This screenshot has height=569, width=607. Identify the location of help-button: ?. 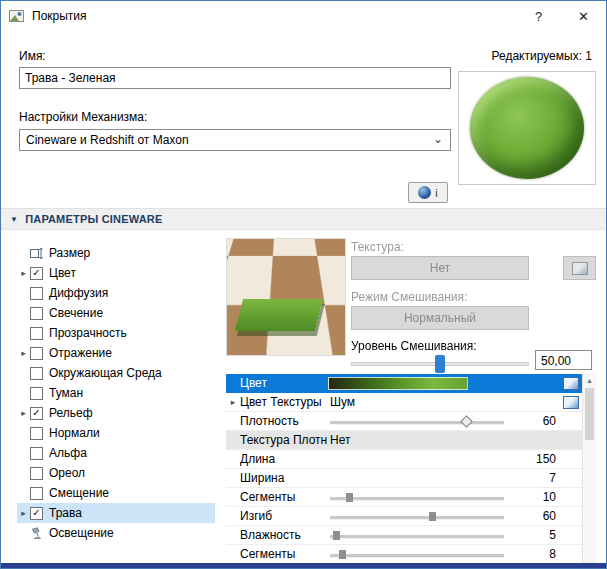
(538, 16).